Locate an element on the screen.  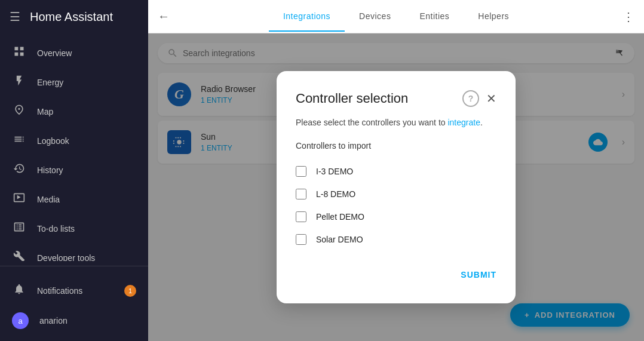
media-icon is located at coordinates (19, 199).